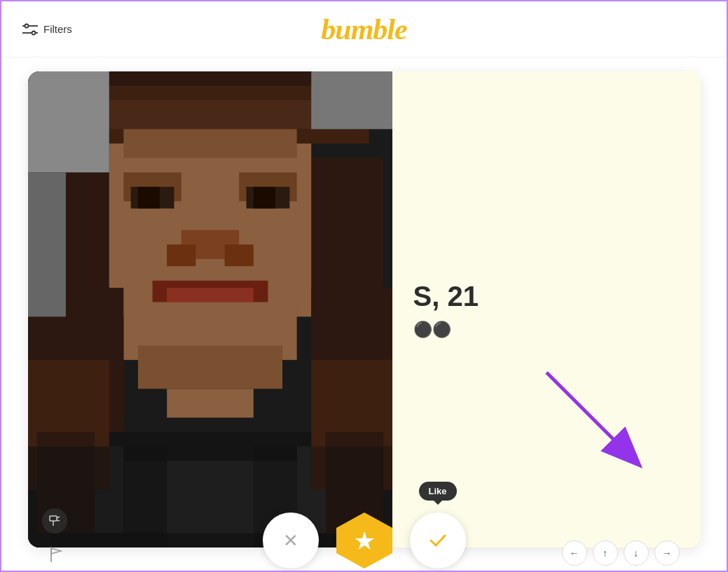 The image size is (728, 572). What do you see at coordinates (364, 540) in the screenshot?
I see `superlike-icon: ★` at bounding box center [364, 540].